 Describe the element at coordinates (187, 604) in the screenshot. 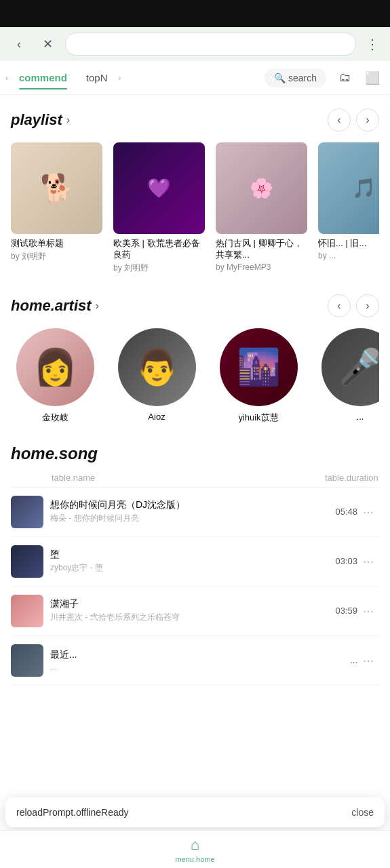

I see `song-name-3: 潇湘子` at that location.